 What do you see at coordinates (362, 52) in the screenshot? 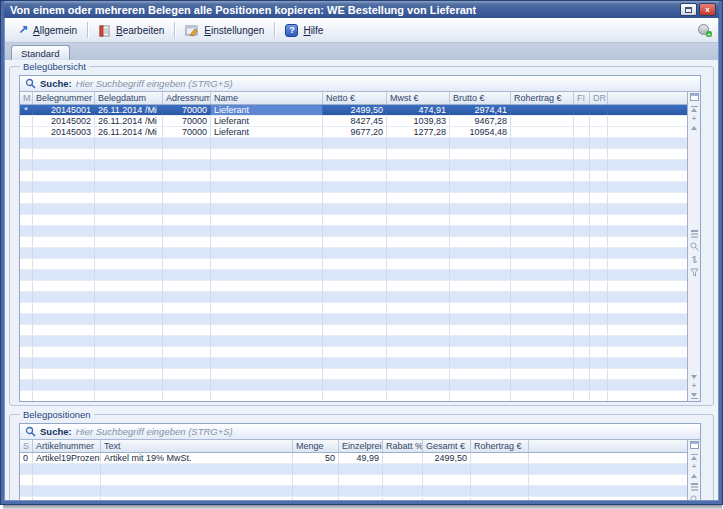
I see `tab-strip: Standard` at bounding box center [362, 52].